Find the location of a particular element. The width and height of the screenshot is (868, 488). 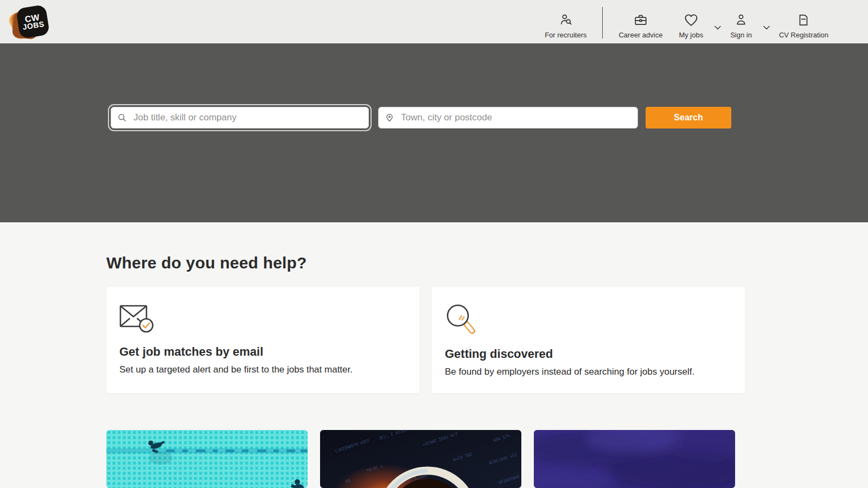

location-pin-icon is located at coordinates (390, 118).